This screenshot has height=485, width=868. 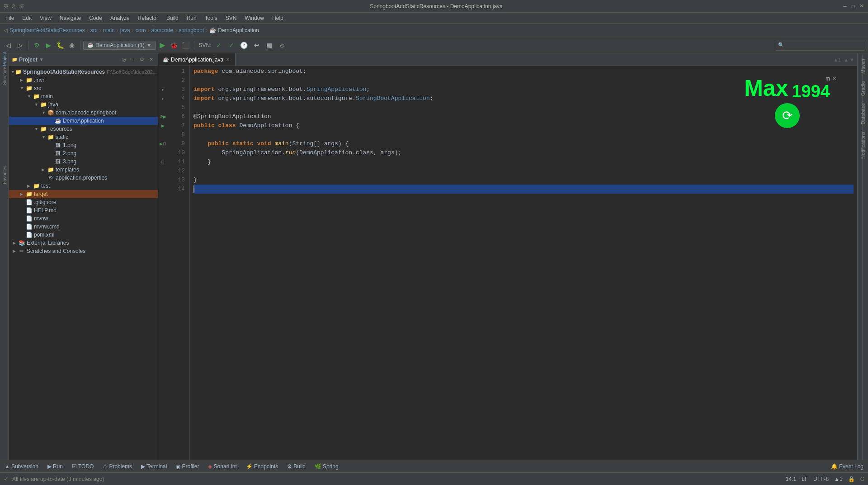 I want to click on gutter-run7-icon: ▶, so click(x=163, y=126).